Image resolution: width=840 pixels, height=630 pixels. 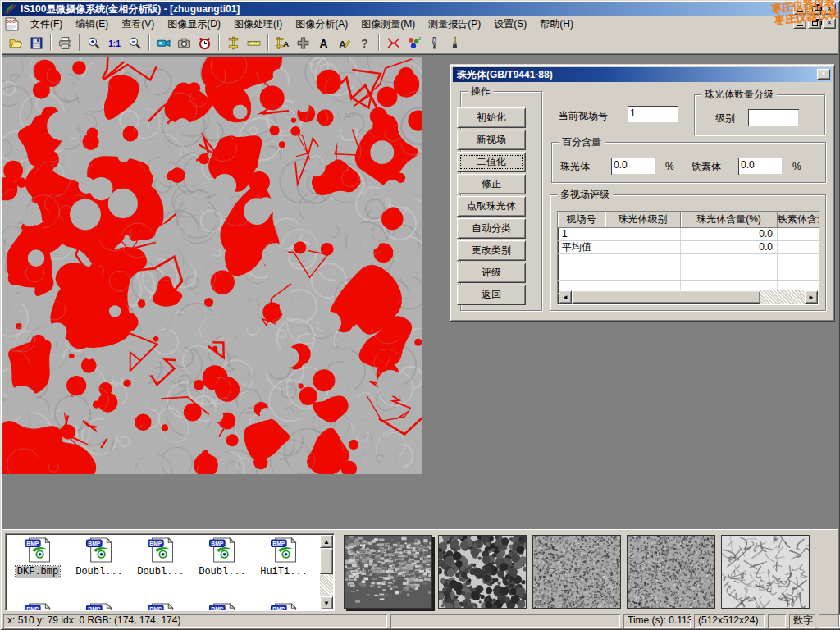 What do you see at coordinates (194, 25) in the screenshot?
I see `menu-item-image-display: 图像显示(D)` at bounding box center [194, 25].